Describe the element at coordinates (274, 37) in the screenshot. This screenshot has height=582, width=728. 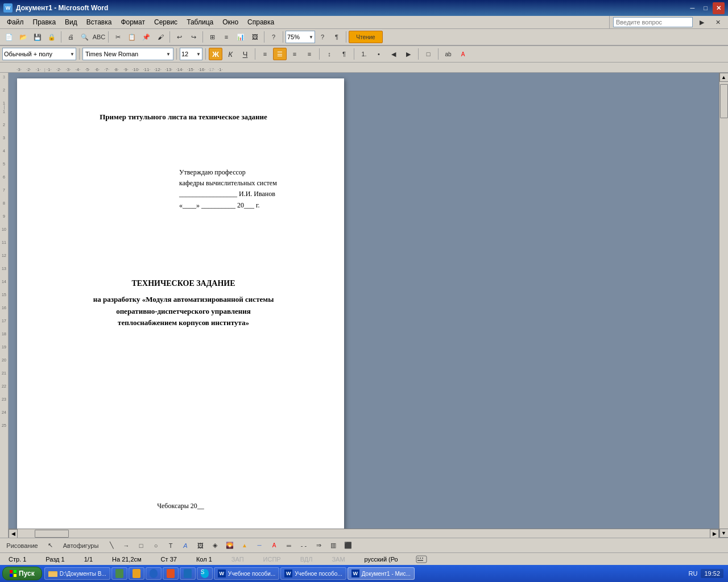
I see `research-button: ?` at that location.